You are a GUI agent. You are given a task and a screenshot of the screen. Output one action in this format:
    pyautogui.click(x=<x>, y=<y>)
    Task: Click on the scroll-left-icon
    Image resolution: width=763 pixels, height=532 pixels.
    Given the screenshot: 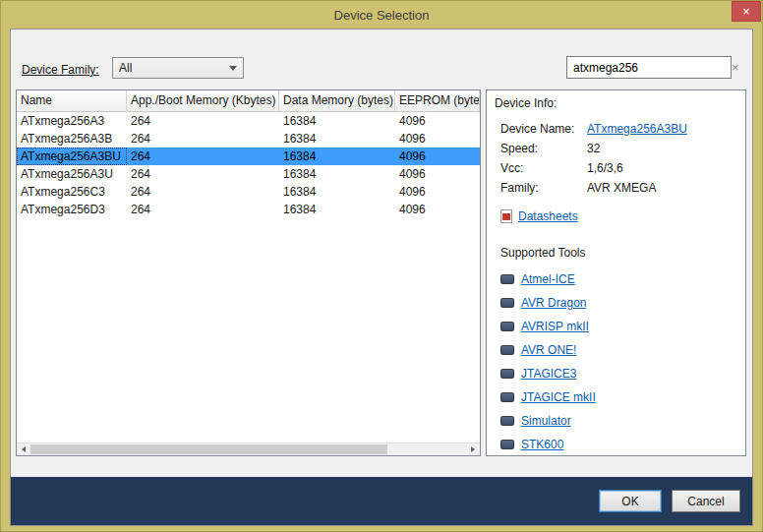 What is the action you would take?
    pyautogui.click(x=24, y=449)
    